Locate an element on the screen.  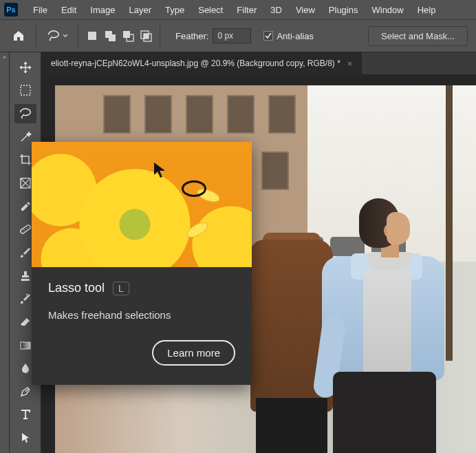
select-and-mask-button: Select and Mask... is located at coordinates (418, 36).